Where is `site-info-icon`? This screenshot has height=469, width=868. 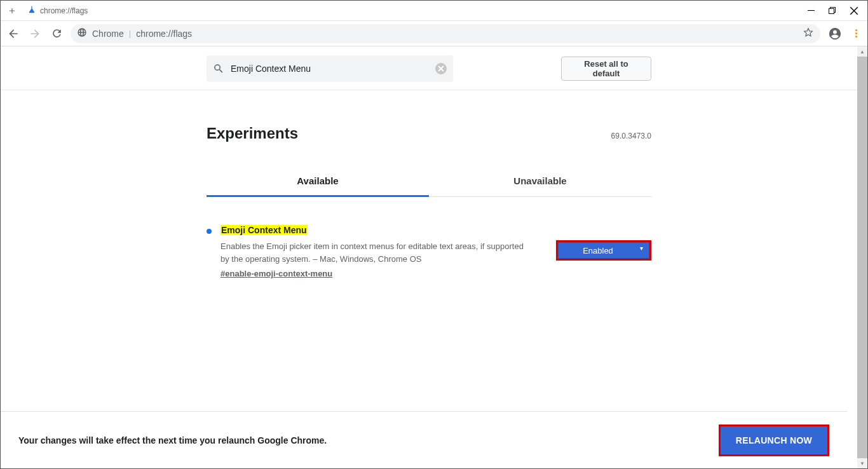 site-info-icon is located at coordinates (82, 33).